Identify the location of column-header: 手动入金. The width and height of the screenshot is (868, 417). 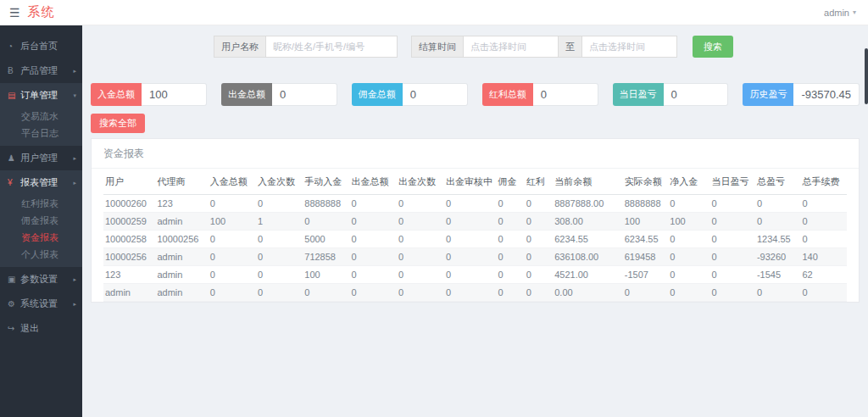
(326, 181).